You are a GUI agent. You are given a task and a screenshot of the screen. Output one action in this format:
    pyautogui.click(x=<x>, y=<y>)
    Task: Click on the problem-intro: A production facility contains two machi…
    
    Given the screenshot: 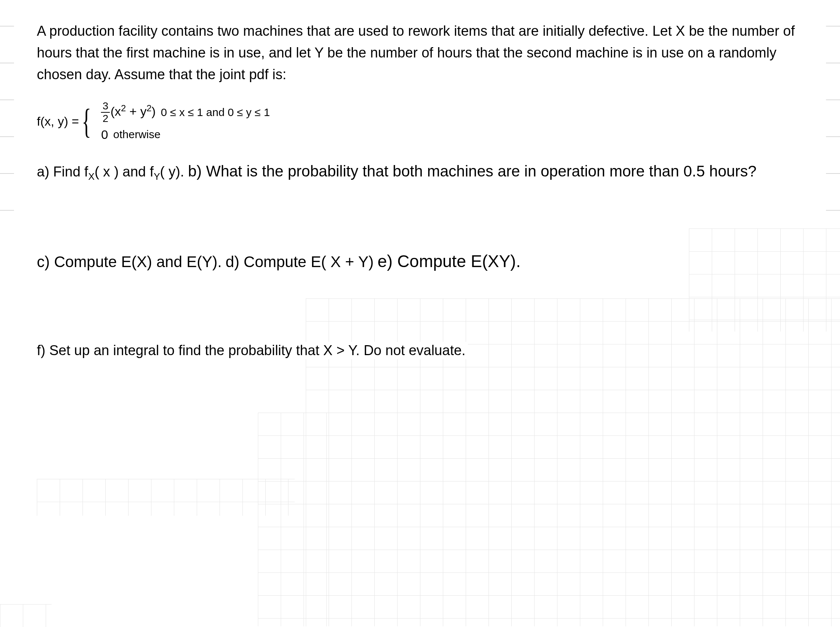 What is the action you would take?
    pyautogui.click(x=420, y=53)
    